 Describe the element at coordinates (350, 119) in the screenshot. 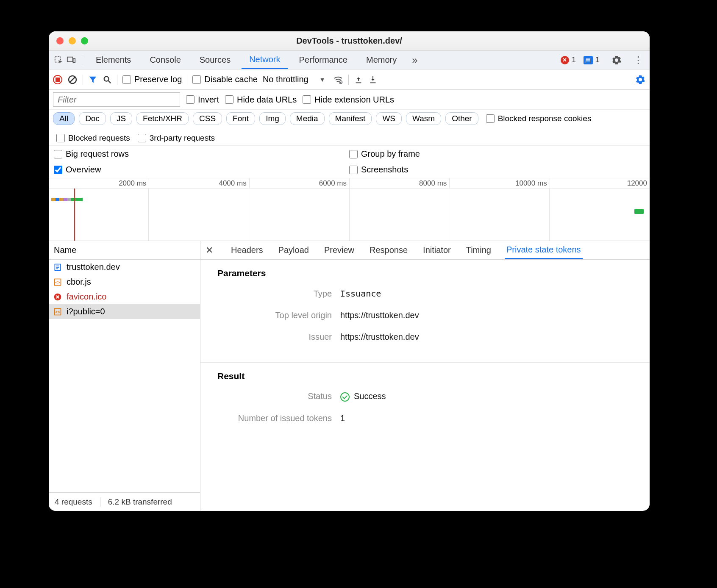

I see `type-pill-manifest: Manifest` at that location.